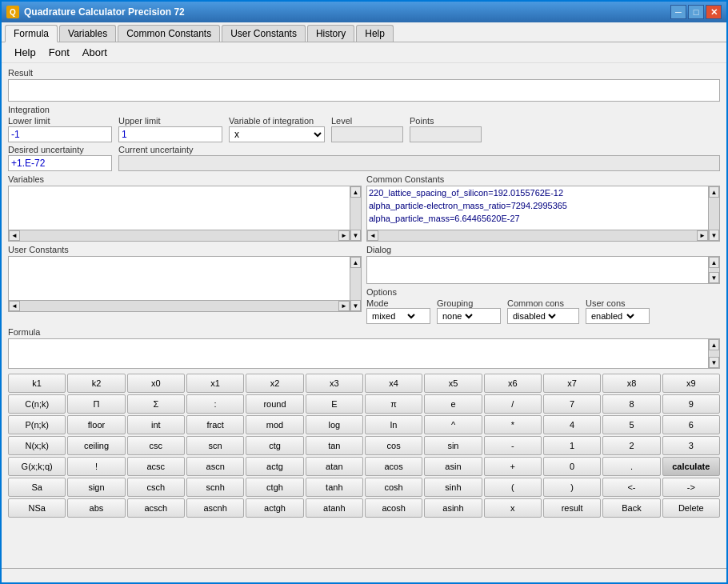  Describe the element at coordinates (334, 487) in the screenshot. I see `key-btn-tanh: tanh` at that location.